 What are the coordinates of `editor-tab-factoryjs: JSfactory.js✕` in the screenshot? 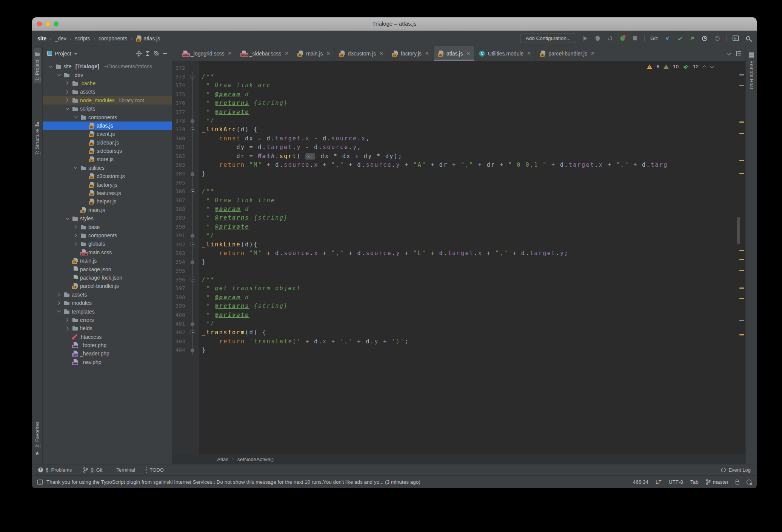 It's located at (411, 54).